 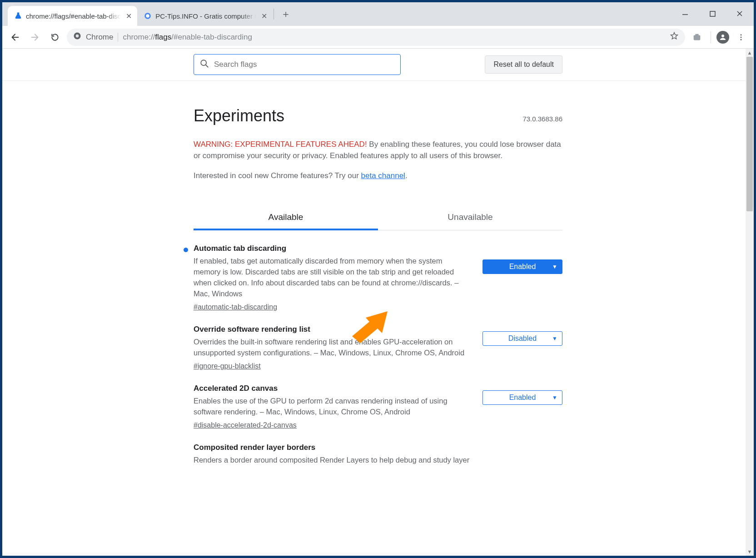 What do you see at coordinates (378, 271) in the screenshot?
I see `flag-item: Automatic tab discarding If enabled, tab…` at bounding box center [378, 271].